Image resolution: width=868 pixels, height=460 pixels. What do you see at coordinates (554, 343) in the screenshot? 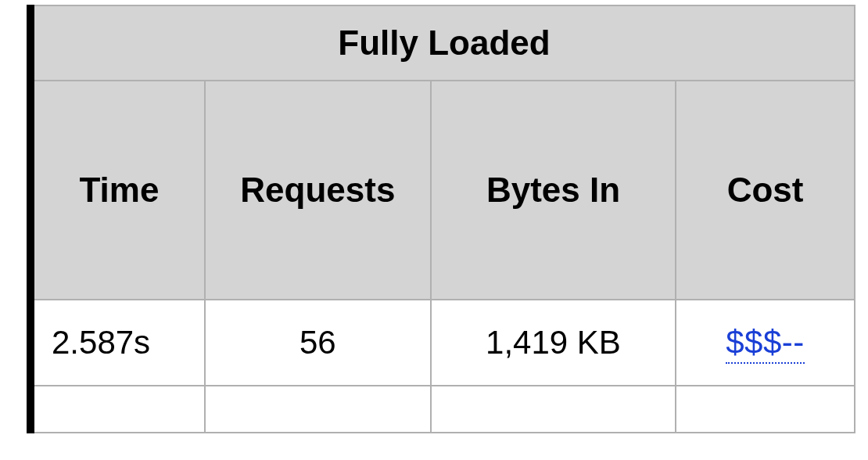
I see `cell-bytes-in: 1,419 KB` at bounding box center [554, 343].